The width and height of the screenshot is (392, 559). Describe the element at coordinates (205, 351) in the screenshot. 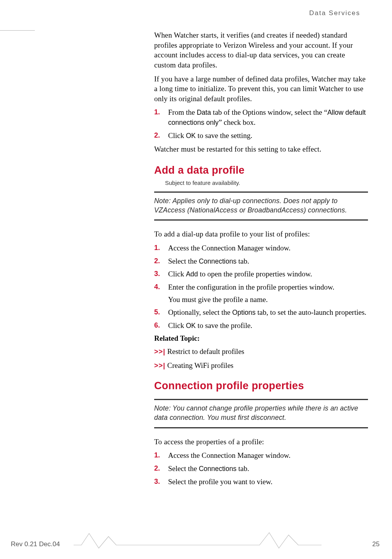

I see `link-text: Restrict to default profiles` at that location.